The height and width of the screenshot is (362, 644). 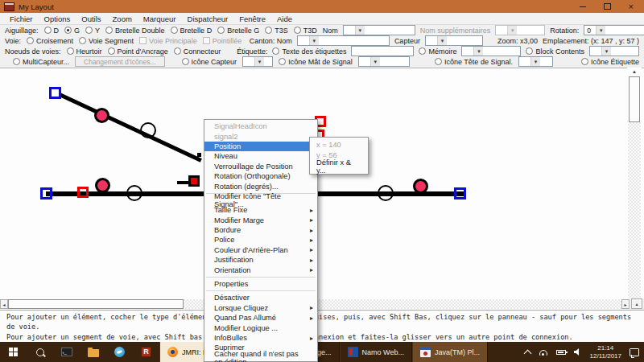 What do you see at coordinates (261, 318) in the screenshot?
I see `menu-item-quand-pas-allume: Quand Pas Allumé` at bounding box center [261, 318].